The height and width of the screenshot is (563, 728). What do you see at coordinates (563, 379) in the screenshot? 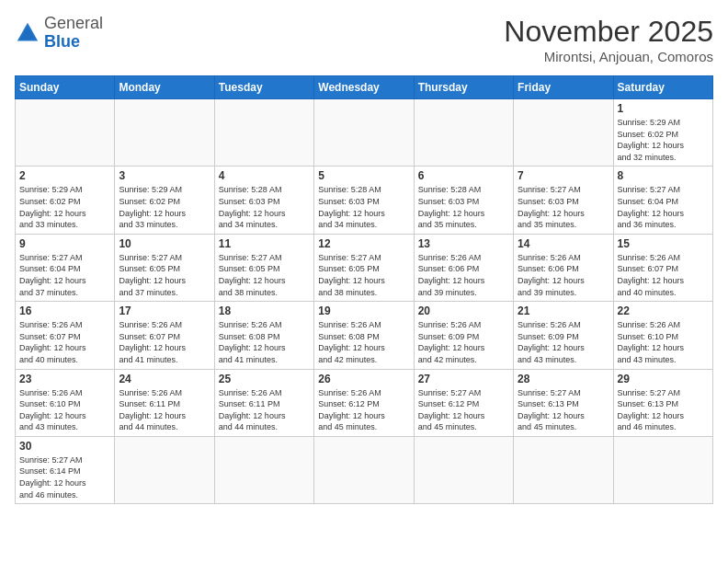
I see `day-number: 28` at bounding box center [563, 379].